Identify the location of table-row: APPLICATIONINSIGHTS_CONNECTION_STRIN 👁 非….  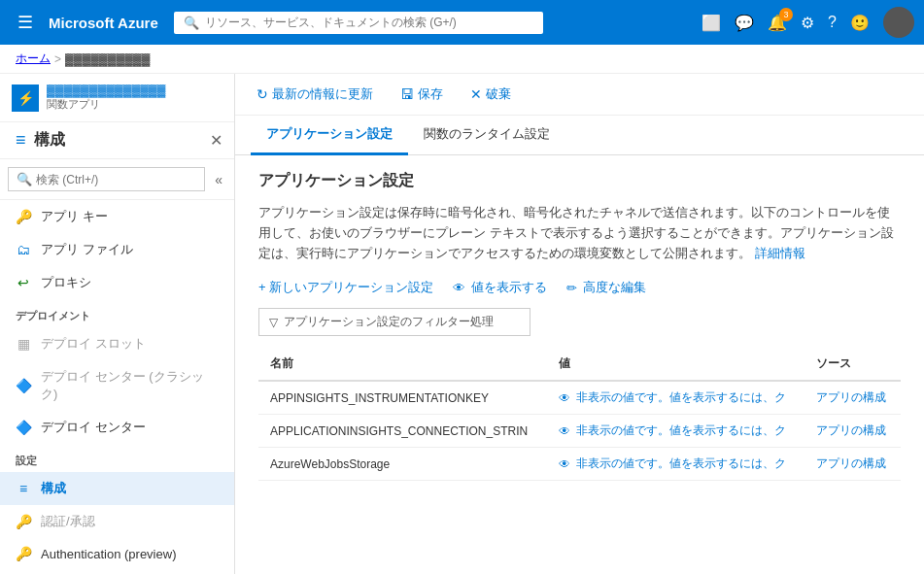
(579, 431).